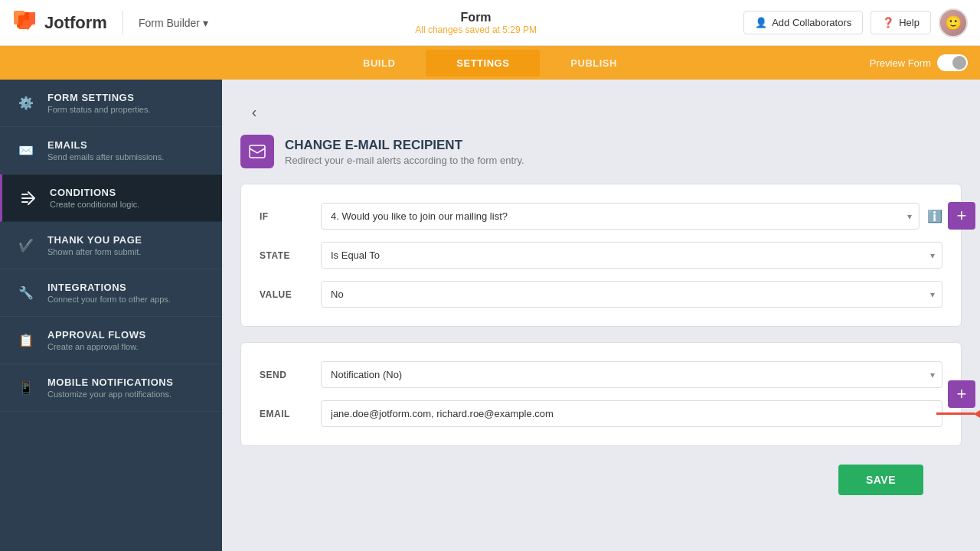 The width and height of the screenshot is (980, 551). I want to click on email-control, so click(632, 413).